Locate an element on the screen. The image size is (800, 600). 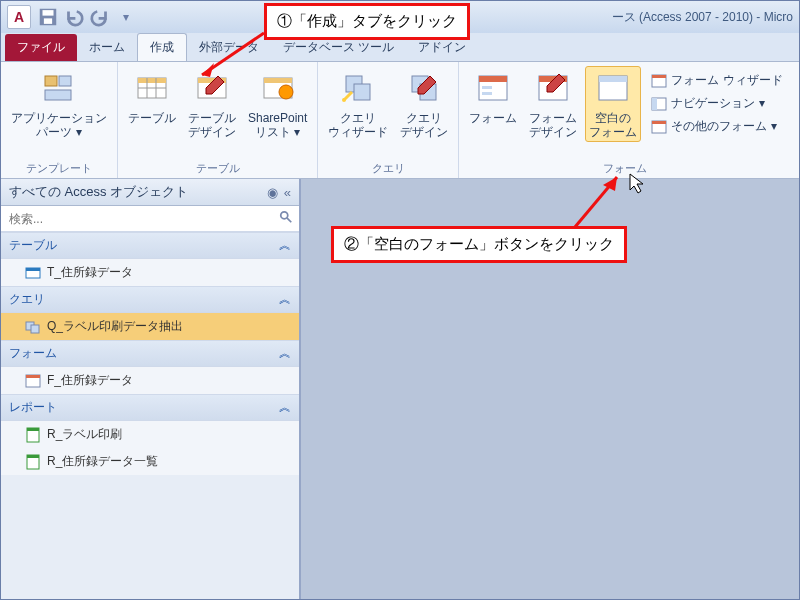
navpane-header: すべての Access オブジェクト ◉ « is located at coordinates (150, 192).